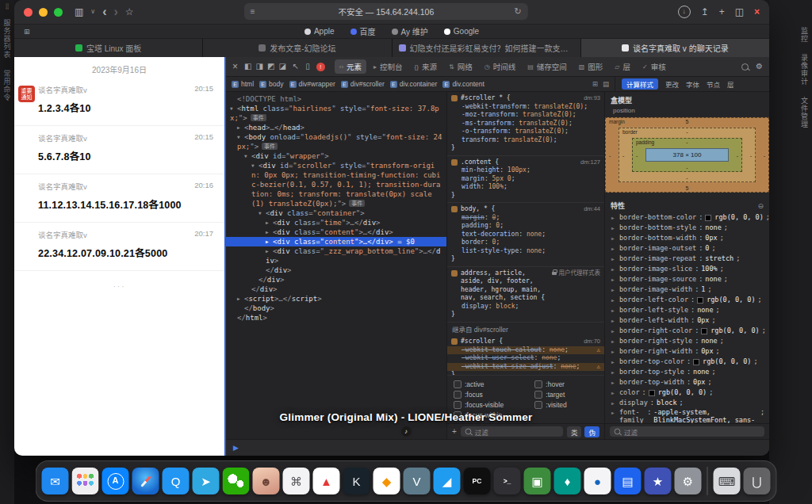  Describe the element at coordinates (336, 318) in the screenshot. I see `dom-node: </html>` at that location.